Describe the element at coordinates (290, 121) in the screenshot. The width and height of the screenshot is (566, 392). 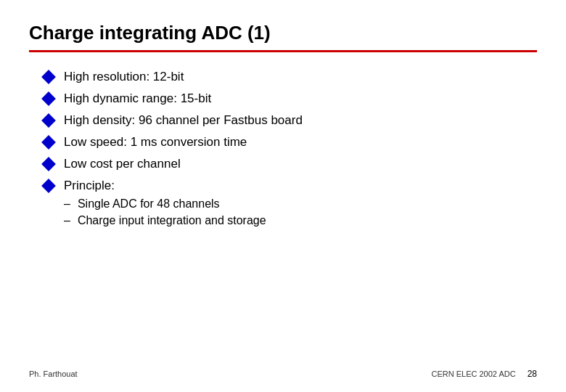
I see `list-item: High density: 96 channel per Fastbus boa…` at that location.